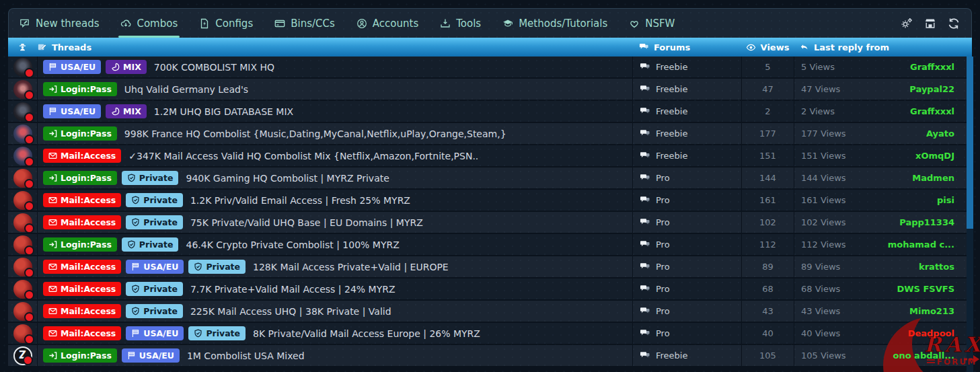 This screenshot has width=980, height=372. I want to click on thread-title: 1.2K Priv/Valid Email Access | Fresh 25%…, so click(300, 200).